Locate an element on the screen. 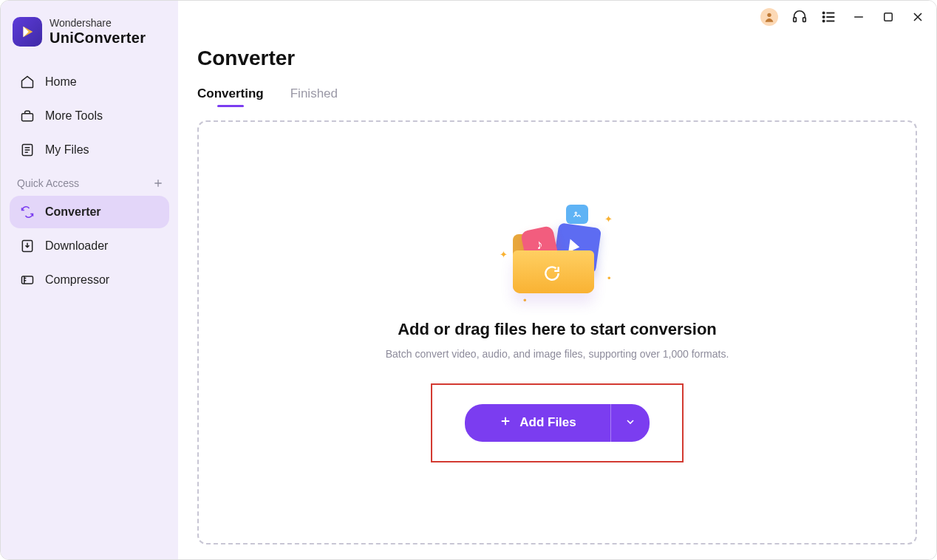  quick-access-add-icon is located at coordinates (158, 183).